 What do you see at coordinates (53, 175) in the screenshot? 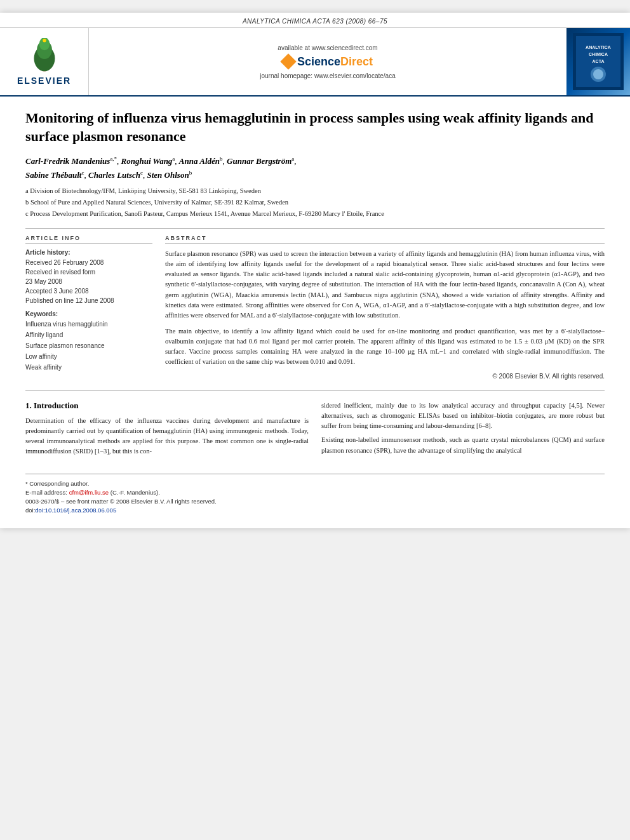
I see `author-thebault: Sabine Thébault` at bounding box center [53, 175].